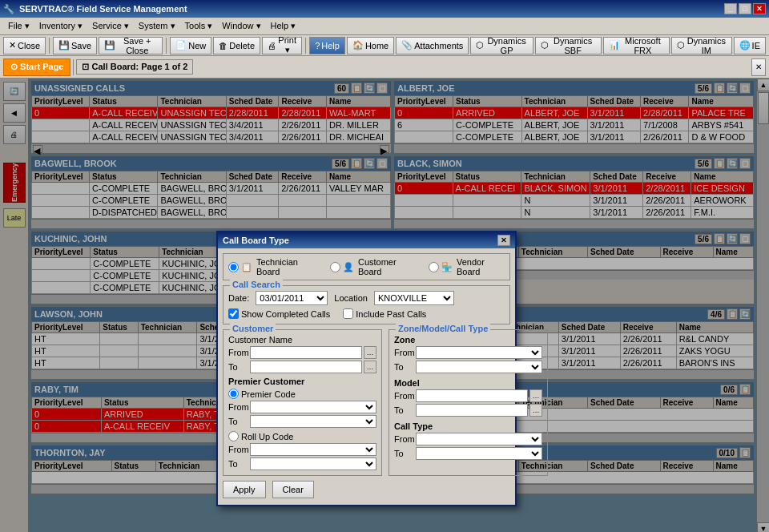  I want to click on model-to-browse-button: …, so click(536, 410).